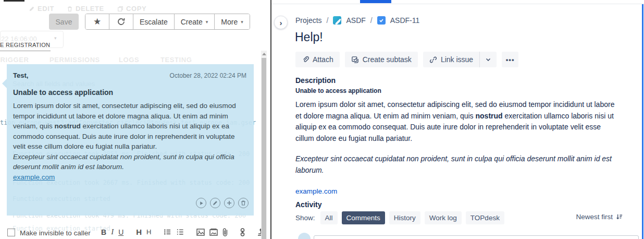 The height and width of the screenshot is (239, 644). I want to click on user-avatar, so click(304, 236).